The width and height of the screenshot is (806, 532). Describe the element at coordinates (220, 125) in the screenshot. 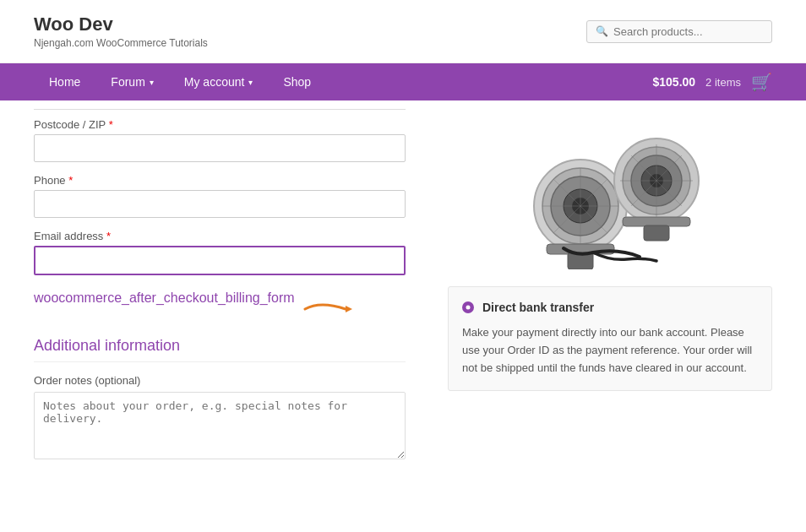

I see `postcode-label: Postcode / ZIP *` at that location.